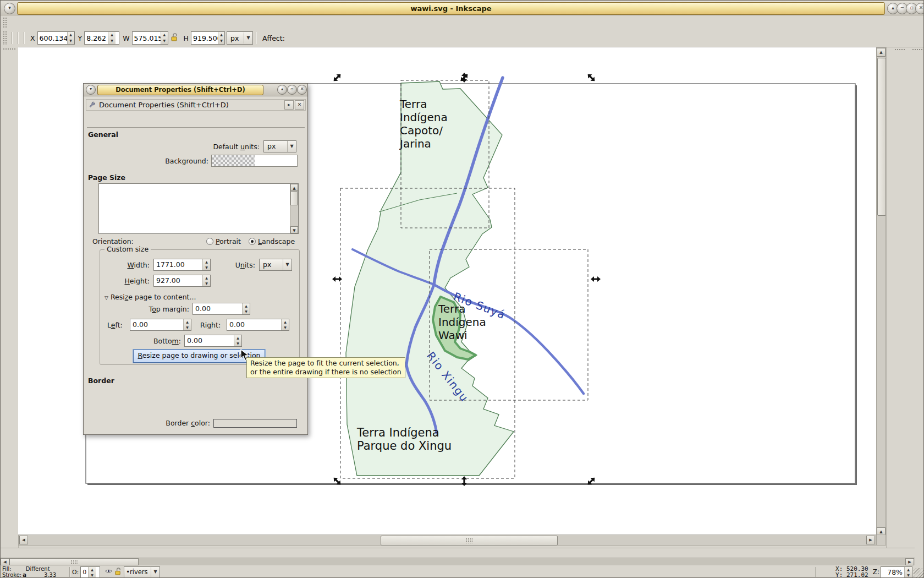 The image size is (924, 578). What do you see at coordinates (80, 39) in the screenshot?
I see `y-field-label: Y` at bounding box center [80, 39].